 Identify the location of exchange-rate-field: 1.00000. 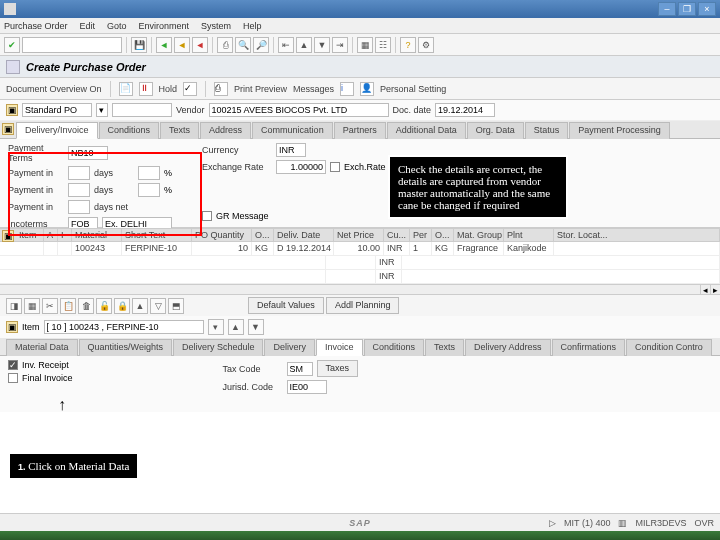
(301, 167).